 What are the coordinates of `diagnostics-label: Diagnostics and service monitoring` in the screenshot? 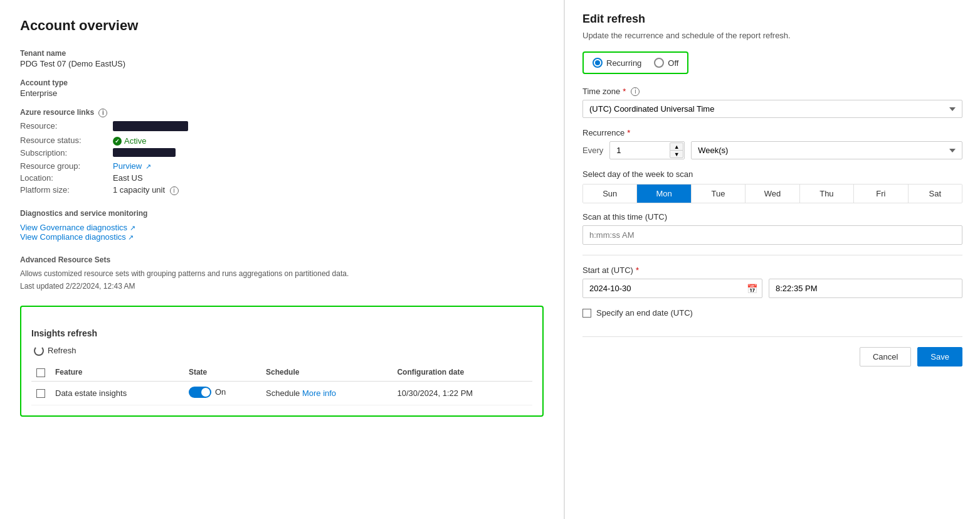 It's located at (282, 213).